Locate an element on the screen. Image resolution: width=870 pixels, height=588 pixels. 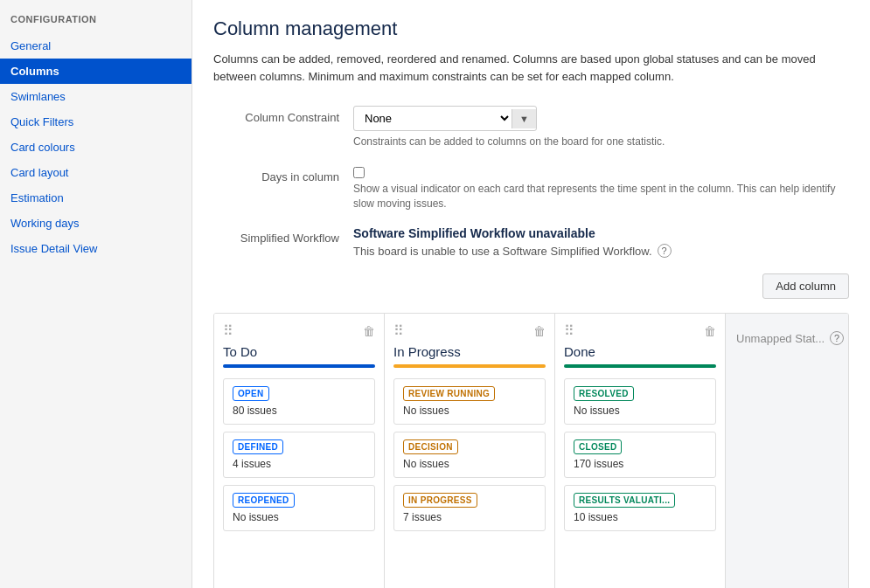
status-badge: OPEN is located at coordinates (251, 393).